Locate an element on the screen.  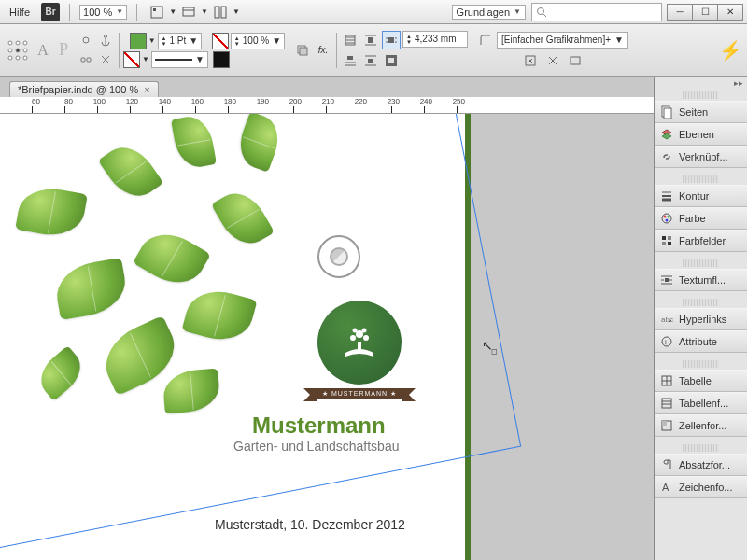
panel-zellenformate: Zellenfor... is located at coordinates (700, 426).